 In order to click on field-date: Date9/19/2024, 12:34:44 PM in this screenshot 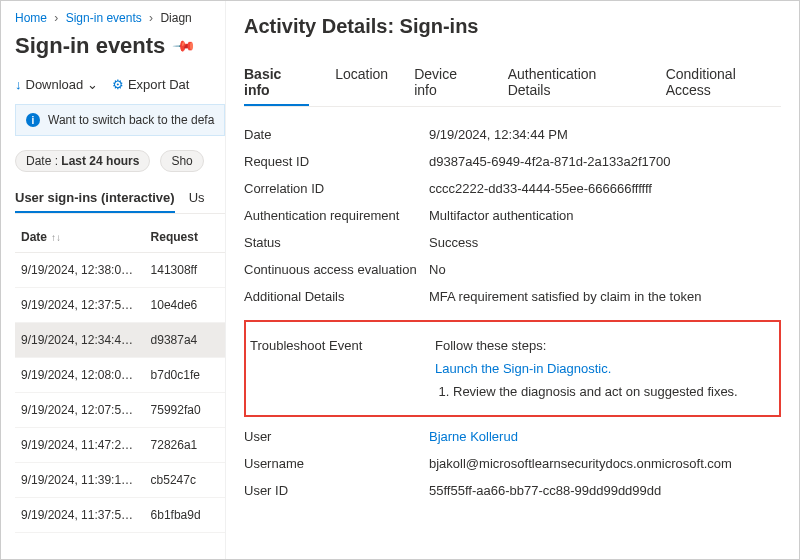, I will do `click(512, 134)`.